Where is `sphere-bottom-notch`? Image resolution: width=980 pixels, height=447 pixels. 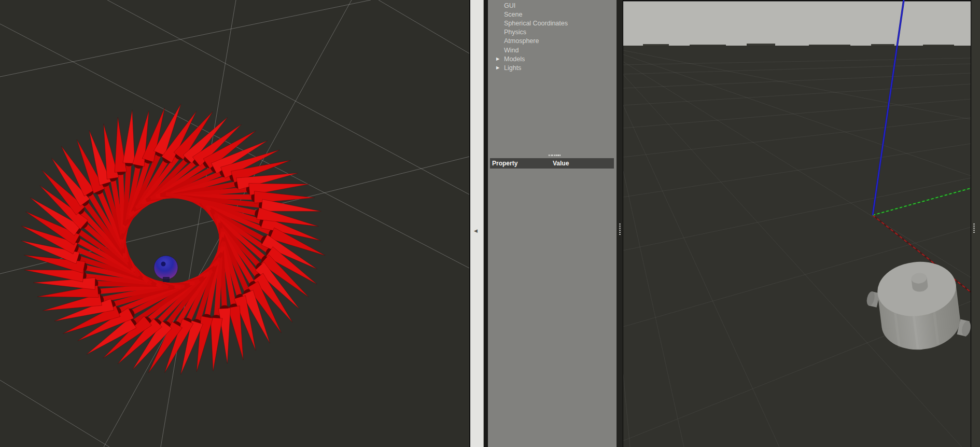
sphere-bottom-notch is located at coordinates (166, 280).